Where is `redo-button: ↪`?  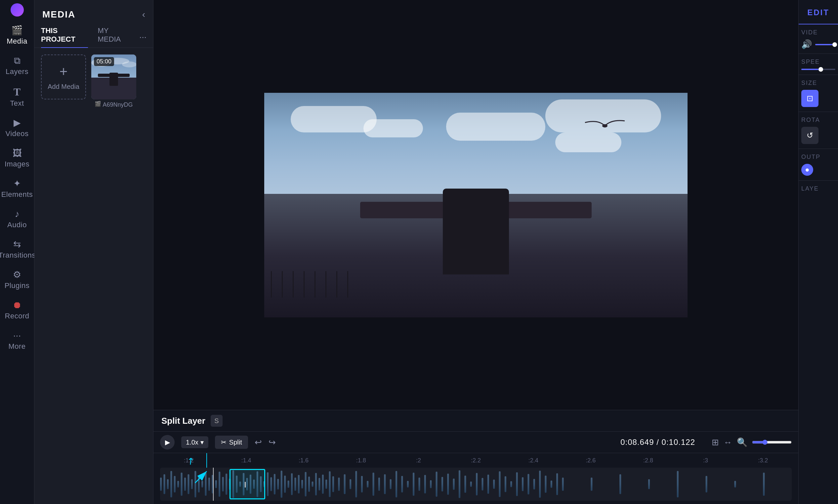 redo-button: ↪ is located at coordinates (272, 443).